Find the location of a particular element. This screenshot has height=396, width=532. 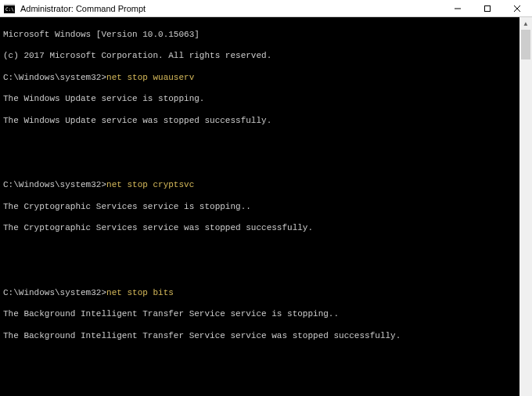

header-line: (c) 2017 Microsoft Corporation. All righ… is located at coordinates (260, 56).